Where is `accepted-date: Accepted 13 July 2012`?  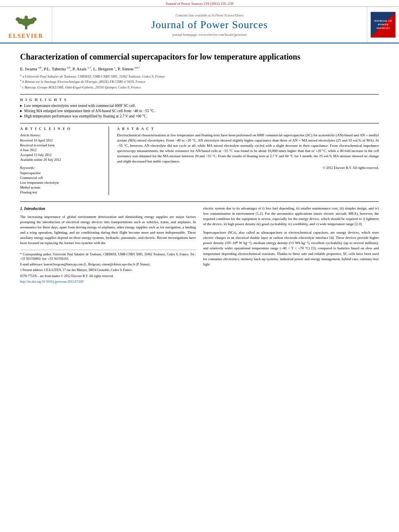
accepted-date: Accepted 13 July 2012 is located at coordinates (60, 155).